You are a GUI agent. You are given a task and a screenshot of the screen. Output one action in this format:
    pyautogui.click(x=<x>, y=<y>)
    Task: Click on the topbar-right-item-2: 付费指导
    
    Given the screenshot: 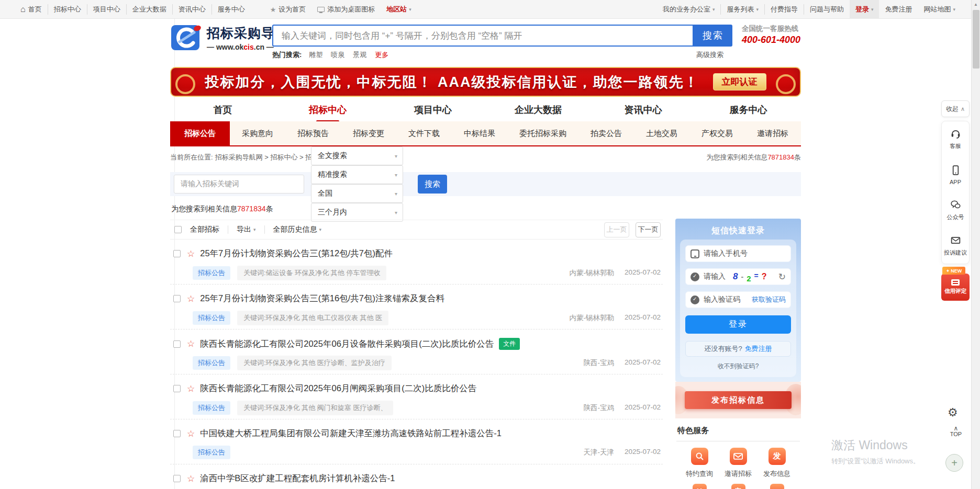 What is the action you would take?
    pyautogui.click(x=784, y=9)
    